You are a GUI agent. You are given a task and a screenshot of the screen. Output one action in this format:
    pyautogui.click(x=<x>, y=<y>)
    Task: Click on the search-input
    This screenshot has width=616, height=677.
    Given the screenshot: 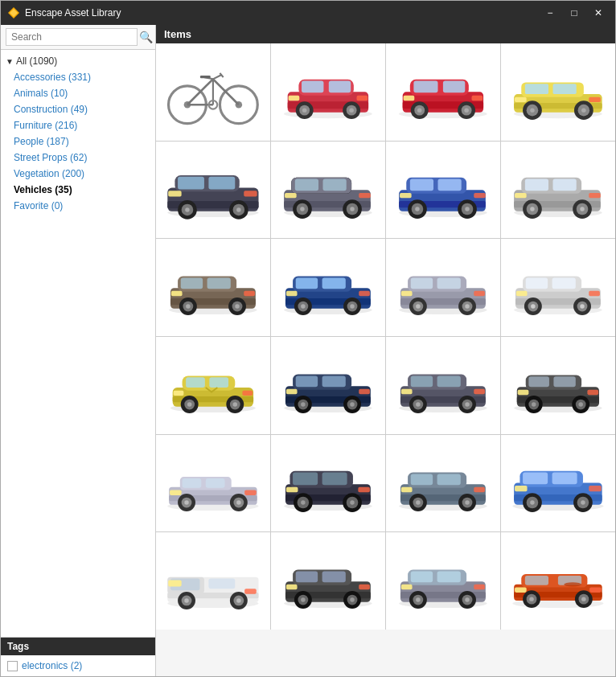 What is the action you would take?
    pyautogui.click(x=72, y=37)
    